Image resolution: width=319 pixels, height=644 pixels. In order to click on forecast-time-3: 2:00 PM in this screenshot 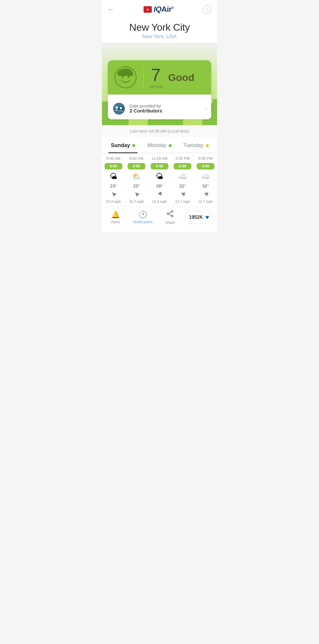, I will do `click(183, 158)`.